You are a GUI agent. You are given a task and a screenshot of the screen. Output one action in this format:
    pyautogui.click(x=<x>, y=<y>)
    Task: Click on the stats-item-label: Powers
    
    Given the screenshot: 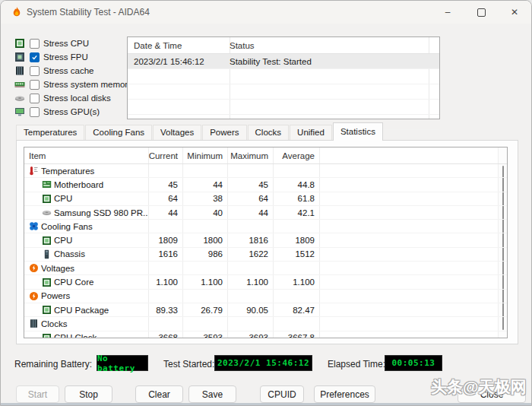 What is the action you would take?
    pyautogui.click(x=55, y=296)
    